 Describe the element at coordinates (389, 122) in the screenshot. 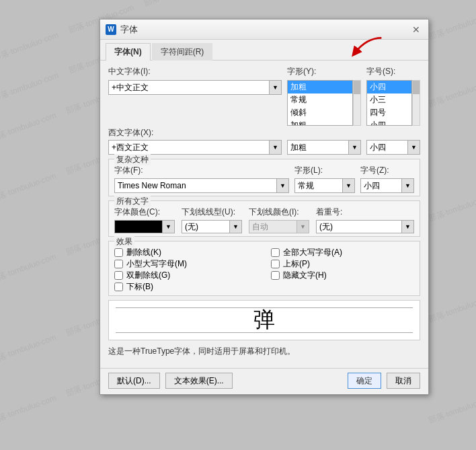

I see `size-item-xiaosi2: 小四` at that location.